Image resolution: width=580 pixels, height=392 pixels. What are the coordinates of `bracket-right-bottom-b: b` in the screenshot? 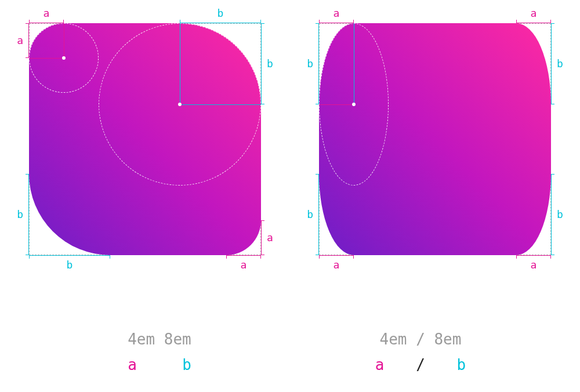 It's located at (560, 215).